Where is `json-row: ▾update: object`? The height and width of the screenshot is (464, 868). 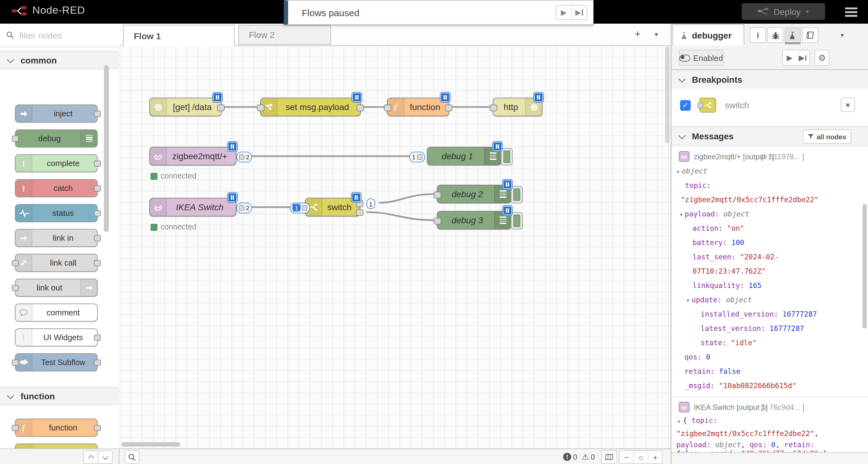
json-row: ▾update: object is located at coordinates (719, 300).